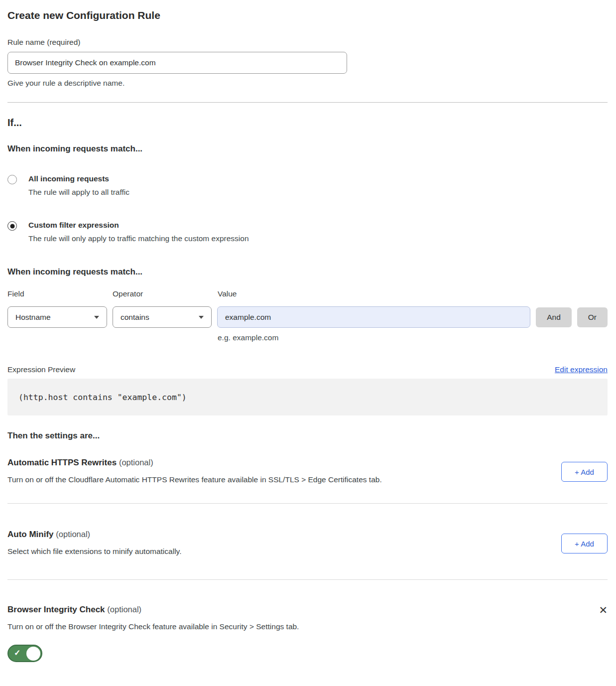 The image size is (616, 686). I want to click on setting-title: Auto Minify, so click(31, 534).